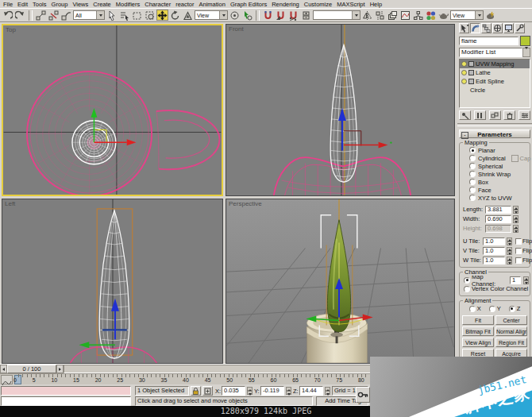 This screenshot has height=417, width=532. Describe the element at coordinates (521, 159) in the screenshot. I see `cap-checkbox: Cap` at that location.